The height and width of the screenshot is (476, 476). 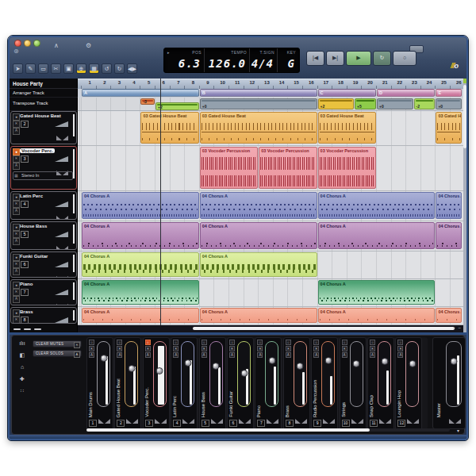 What do you see at coordinates (347, 168) in the screenshot?
I see `audio-clip: 03 Vocoder Percussion` at bounding box center [347, 168].